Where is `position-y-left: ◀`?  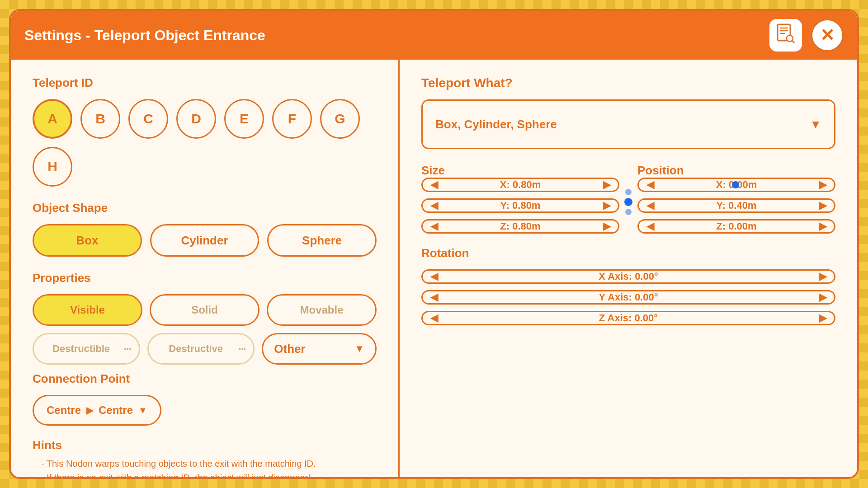
position-y-left: ◀ is located at coordinates (650, 206).